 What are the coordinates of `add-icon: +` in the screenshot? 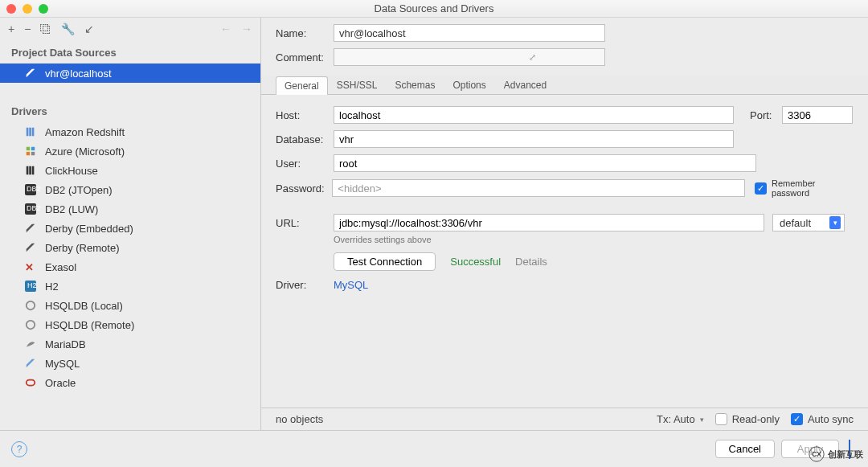 It's located at (11, 29).